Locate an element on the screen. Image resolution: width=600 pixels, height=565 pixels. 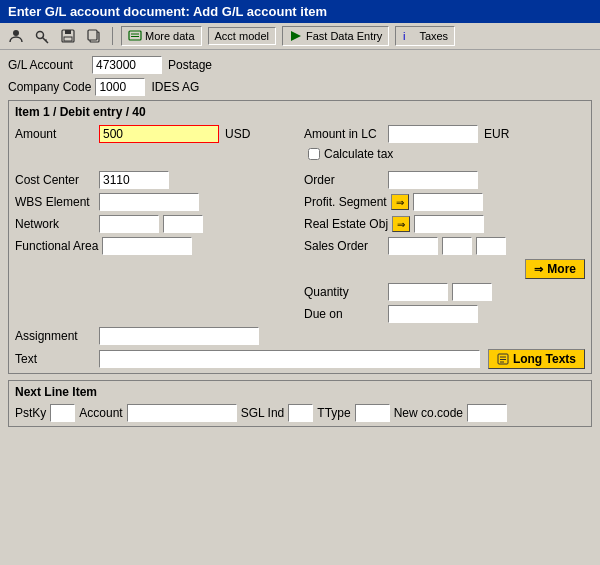
due-on-input is located at coordinates (433, 314).